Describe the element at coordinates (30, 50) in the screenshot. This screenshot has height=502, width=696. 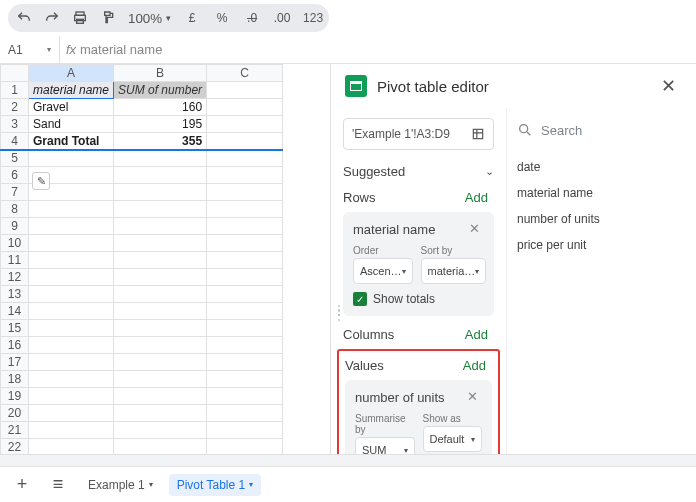
I see `name-box: A1` at that location.